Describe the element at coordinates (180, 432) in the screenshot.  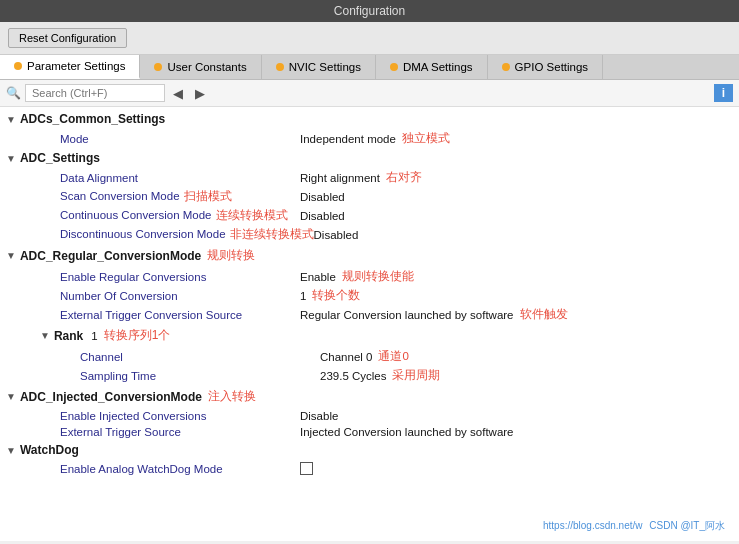
I see `label-ext-trigger-injected: External Trigger Source` at that location.